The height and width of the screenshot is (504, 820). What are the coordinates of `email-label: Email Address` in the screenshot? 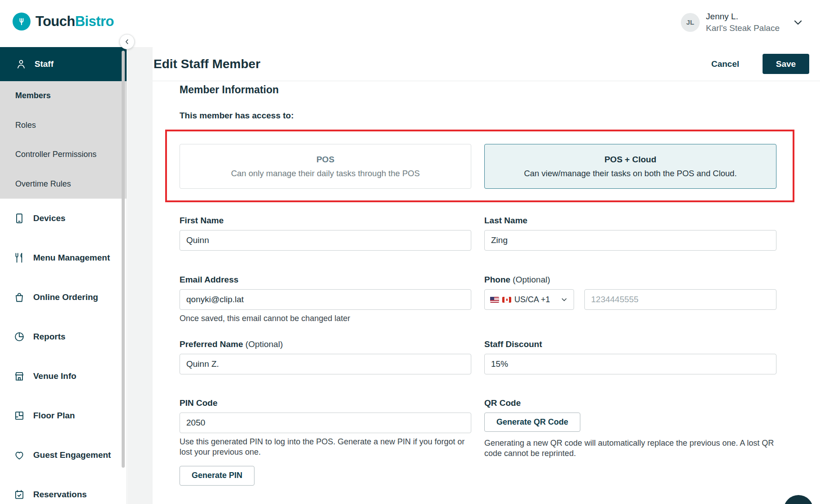 It's located at (325, 280).